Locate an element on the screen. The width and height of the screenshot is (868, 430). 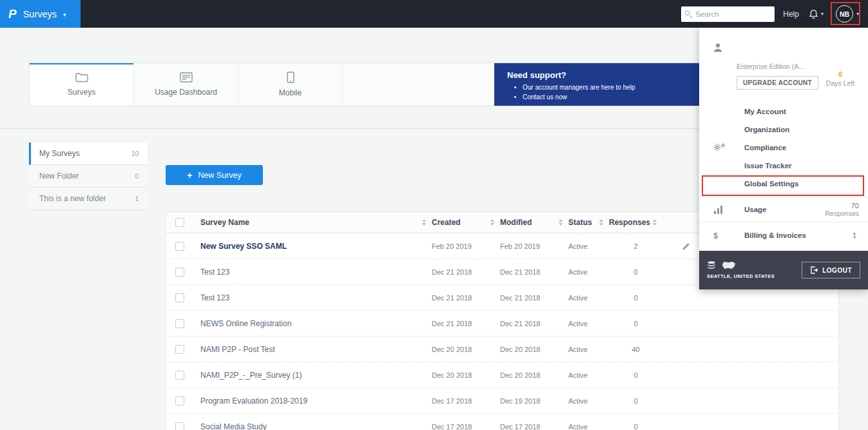
menu-item-billing-invoices: $ Billing & Invoices 1 is located at coordinates (784, 235).